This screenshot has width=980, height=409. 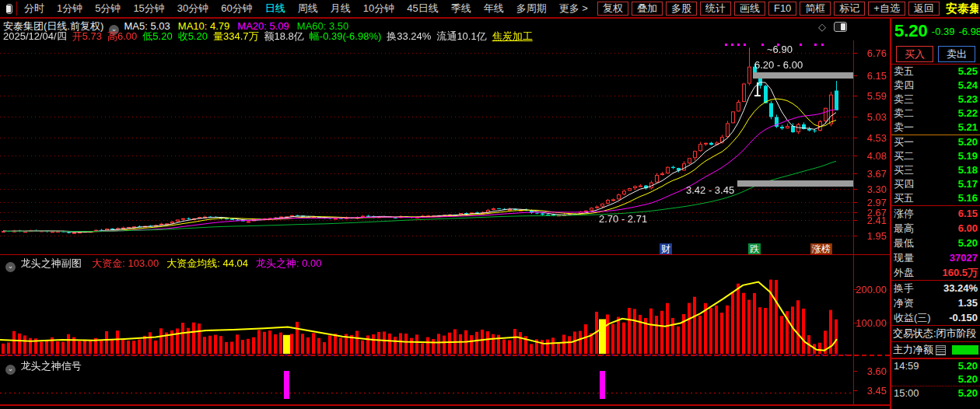 What do you see at coordinates (341, 8) in the screenshot?
I see `tab-月线: 月线` at bounding box center [341, 8].